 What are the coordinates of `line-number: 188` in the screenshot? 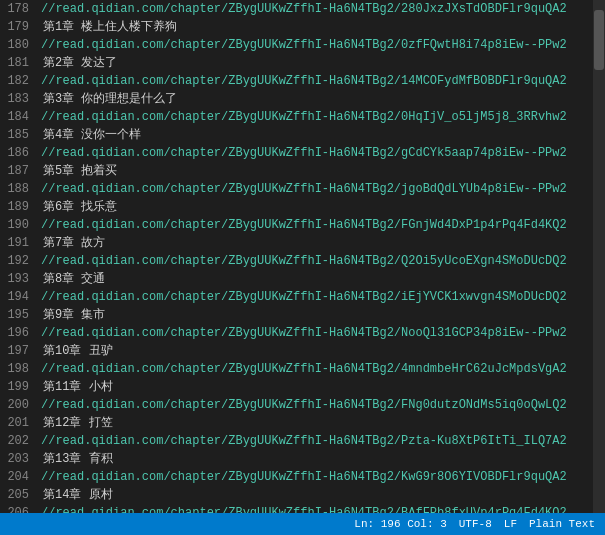 It's located at (14, 189).